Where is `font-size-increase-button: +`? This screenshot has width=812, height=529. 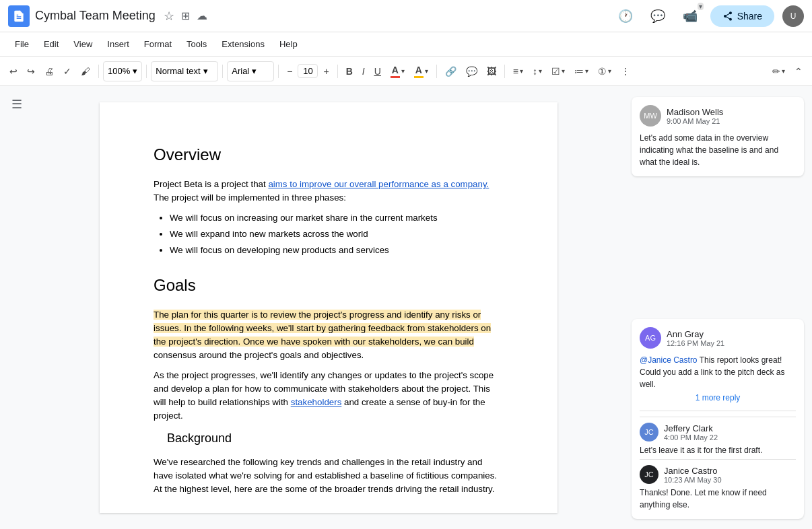 font-size-increase-button: + is located at coordinates (326, 71).